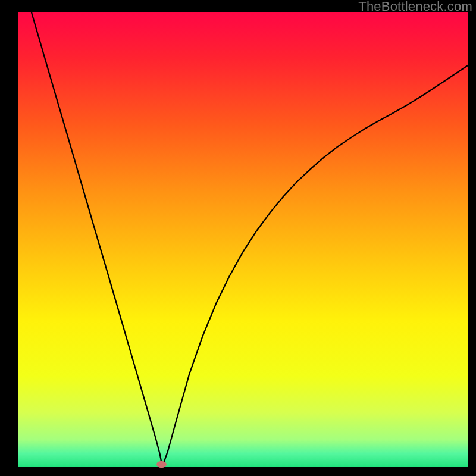 This screenshot has width=476, height=476. Describe the element at coordinates (162, 464) in the screenshot. I see `optimal-point-marker` at that location.